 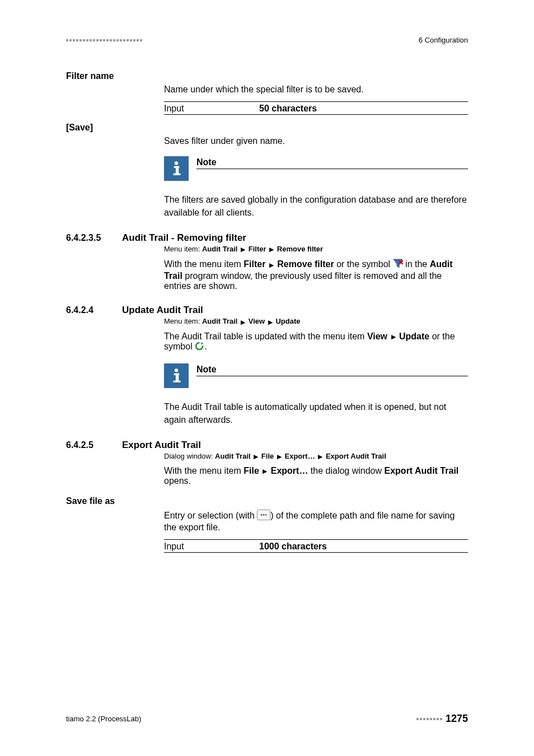 What do you see at coordinates (457, 719) in the screenshot?
I see `page-number: 1275` at bounding box center [457, 719].